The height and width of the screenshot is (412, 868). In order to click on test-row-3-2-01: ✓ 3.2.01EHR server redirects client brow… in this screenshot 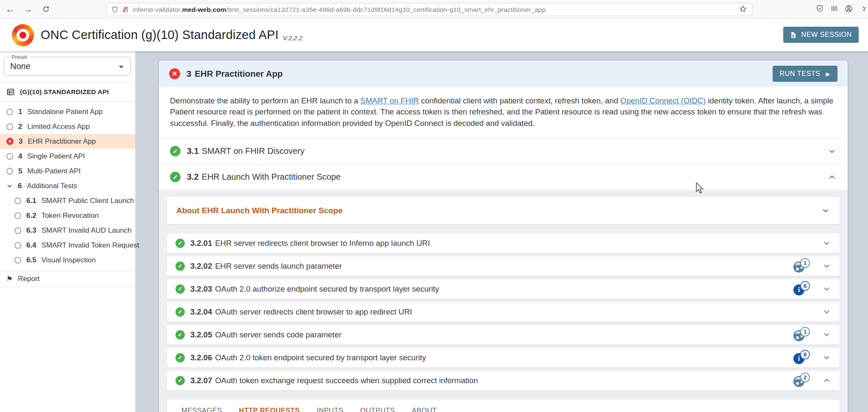, I will do `click(504, 243)`.